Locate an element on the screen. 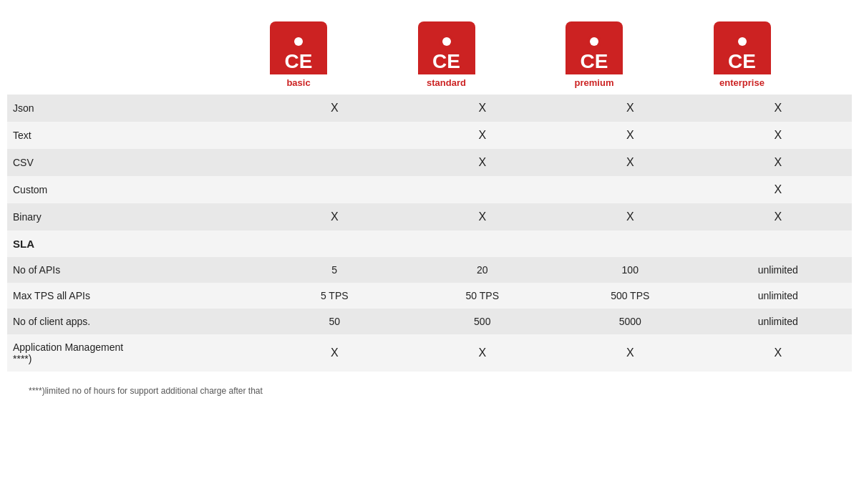 The height and width of the screenshot is (504, 859). cell-basic: 50 is located at coordinates (335, 321).